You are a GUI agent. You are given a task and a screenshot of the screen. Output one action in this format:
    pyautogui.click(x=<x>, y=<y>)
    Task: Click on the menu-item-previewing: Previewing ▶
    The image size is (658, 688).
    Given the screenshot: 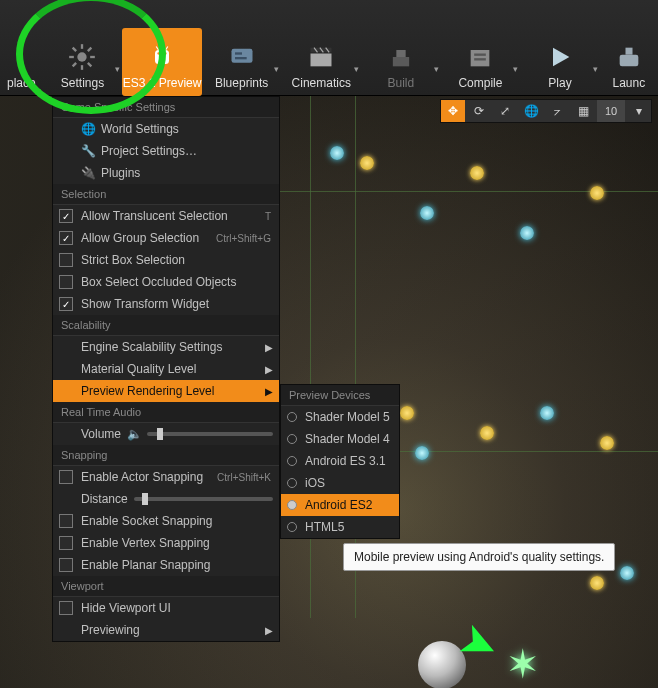 What is the action you would take?
    pyautogui.click(x=166, y=630)
    